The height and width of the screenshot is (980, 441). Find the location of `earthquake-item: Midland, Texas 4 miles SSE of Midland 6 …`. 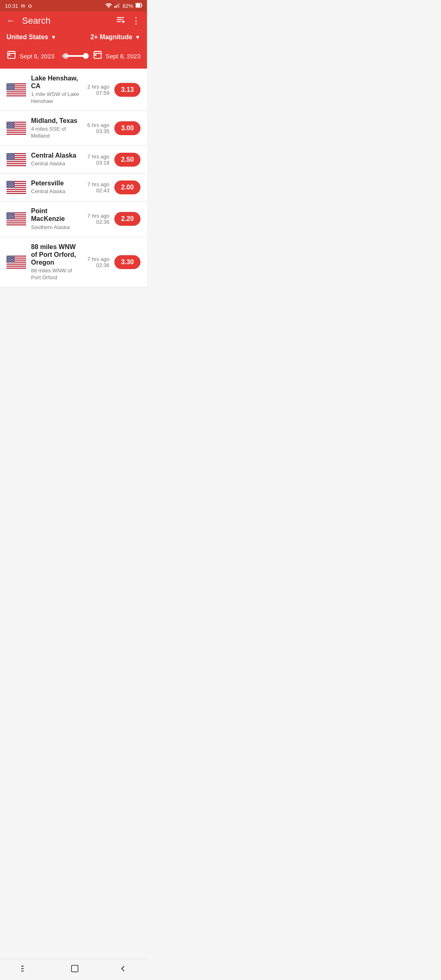

earthquake-item: Midland, Texas 4 miles SSE of Midland 6 … is located at coordinates (74, 128).